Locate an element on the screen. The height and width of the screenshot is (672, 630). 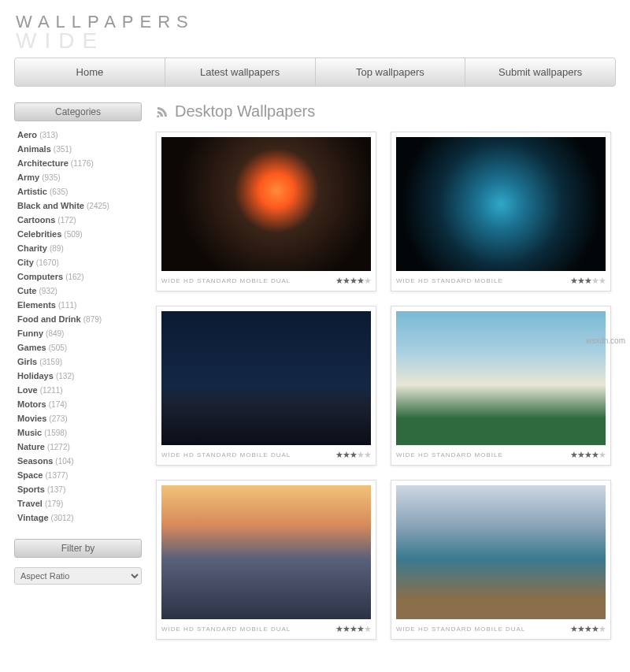
category-item: Architecture (1176) is located at coordinates (78, 163).